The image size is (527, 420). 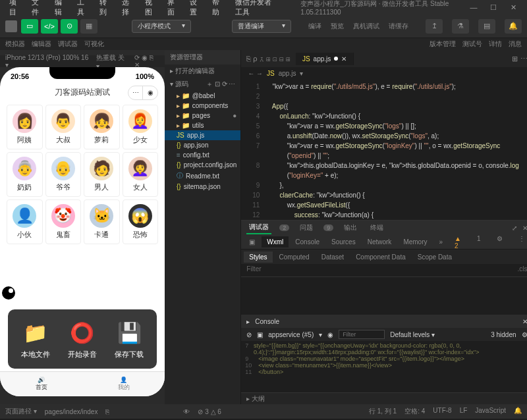 What do you see at coordinates (124, 384) in the screenshot?
I see `tab-mine: 👤我的` at bounding box center [124, 384].